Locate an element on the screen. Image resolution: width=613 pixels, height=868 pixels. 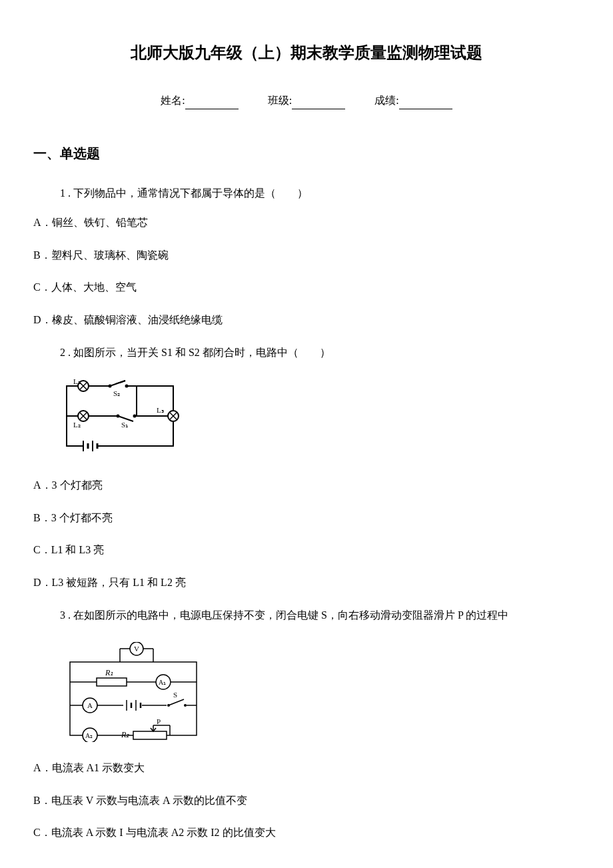
q3-option-a: A．电流表 A1 示数变大 is located at coordinates (306, 768).